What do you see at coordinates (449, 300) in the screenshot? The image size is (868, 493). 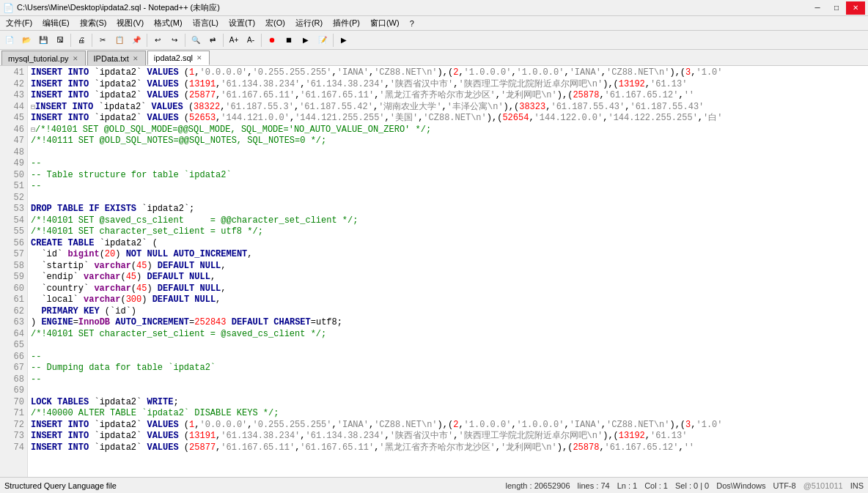 I see `code-line: `local` varchar(300) DEFAULT NULL,` at bounding box center [449, 300].